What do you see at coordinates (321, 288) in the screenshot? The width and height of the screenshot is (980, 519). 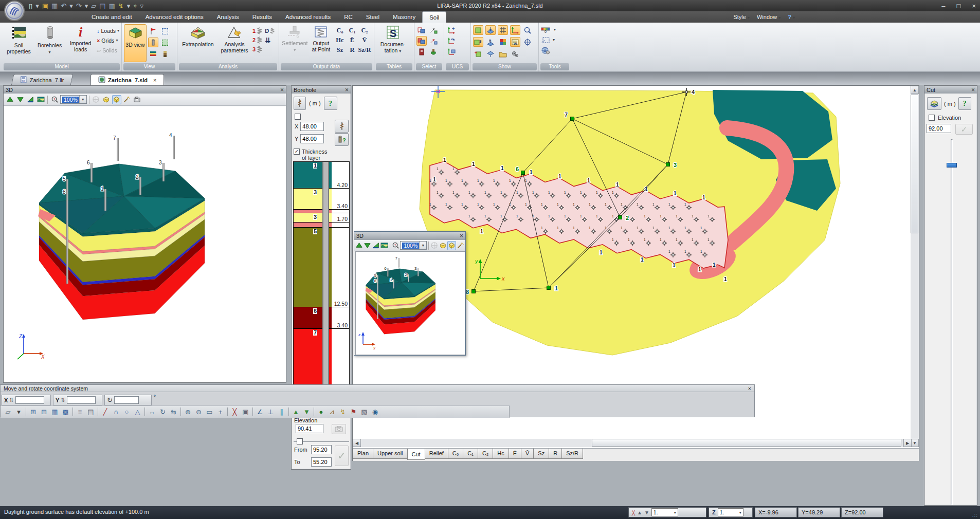 I see `borehole-column: 14.2033.4031.70512.5063.40713.60` at bounding box center [321, 288].